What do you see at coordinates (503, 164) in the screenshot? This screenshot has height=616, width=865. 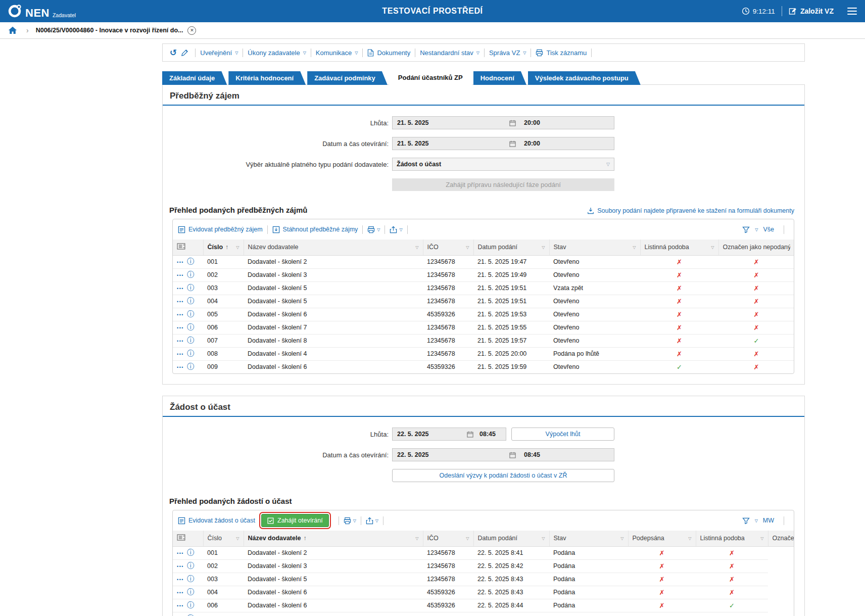 I see `typ-podani-select: Žádost o účast ▽` at bounding box center [503, 164].